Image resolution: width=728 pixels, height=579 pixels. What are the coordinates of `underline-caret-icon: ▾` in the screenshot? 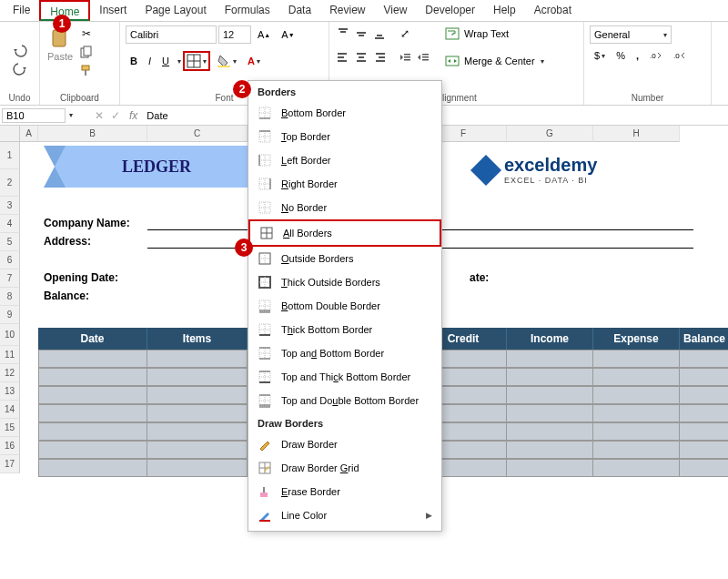 It's located at (179, 62).